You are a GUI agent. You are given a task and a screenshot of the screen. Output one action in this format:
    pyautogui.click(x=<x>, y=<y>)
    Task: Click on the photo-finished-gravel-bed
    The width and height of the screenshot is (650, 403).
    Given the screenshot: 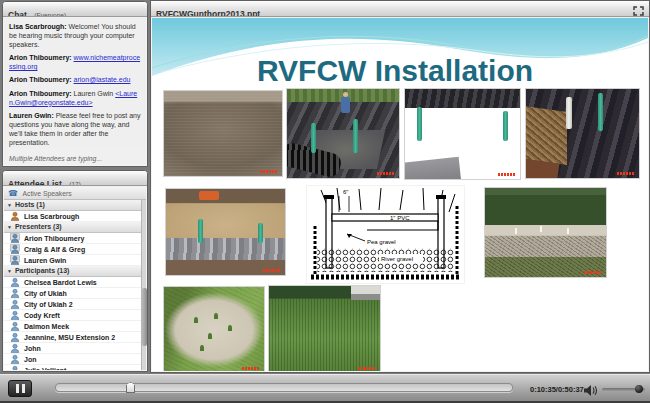 What is the action you would take?
    pyautogui.click(x=546, y=232)
    